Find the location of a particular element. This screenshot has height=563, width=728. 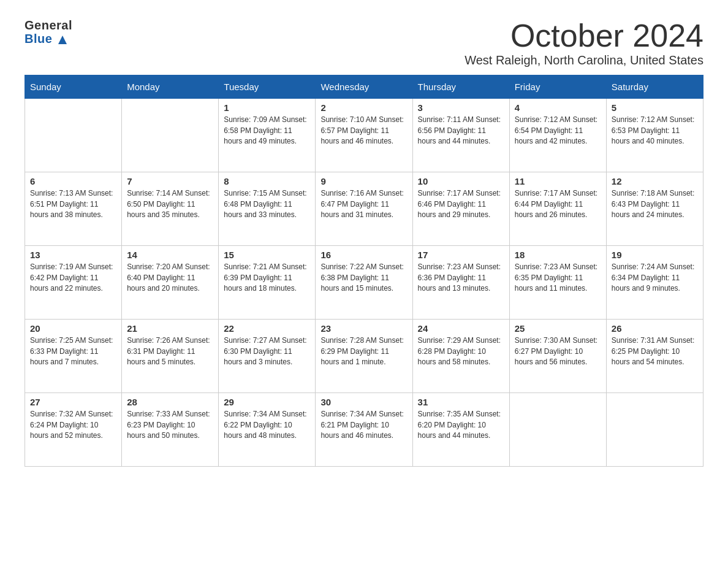

title-section: October 2024 West Raleigh, North Carolin… is located at coordinates (584, 43).